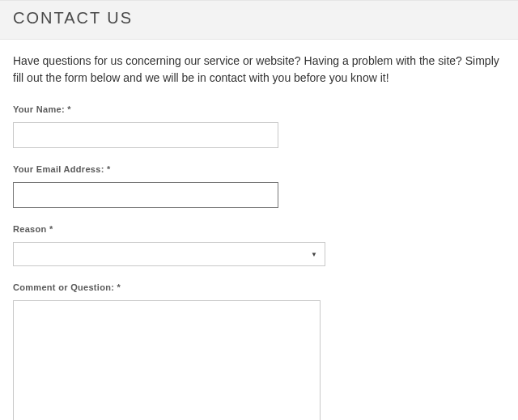 The height and width of the screenshot is (420, 518). I want to click on email-input, so click(146, 195).